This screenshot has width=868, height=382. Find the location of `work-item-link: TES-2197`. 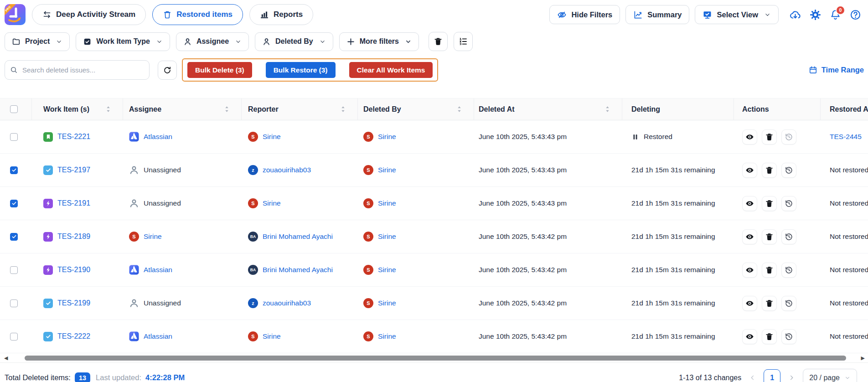

work-item-link: TES-2197 is located at coordinates (74, 170).